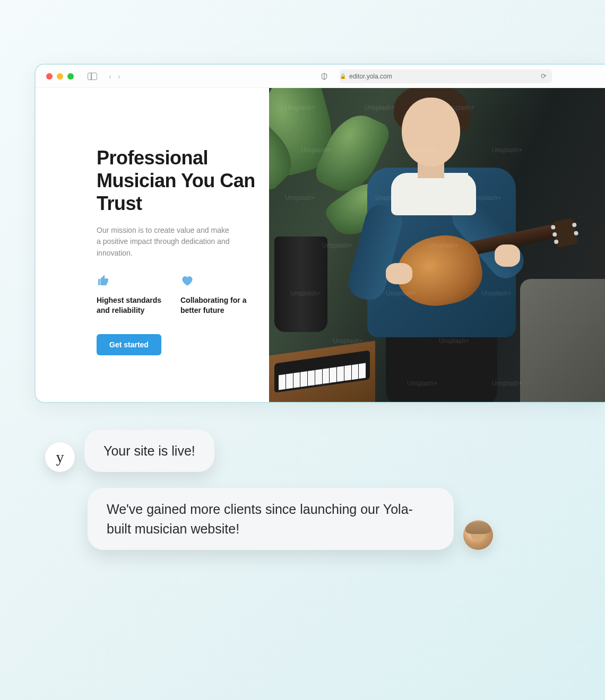  I want to click on lock-icon: 🔒, so click(343, 76).